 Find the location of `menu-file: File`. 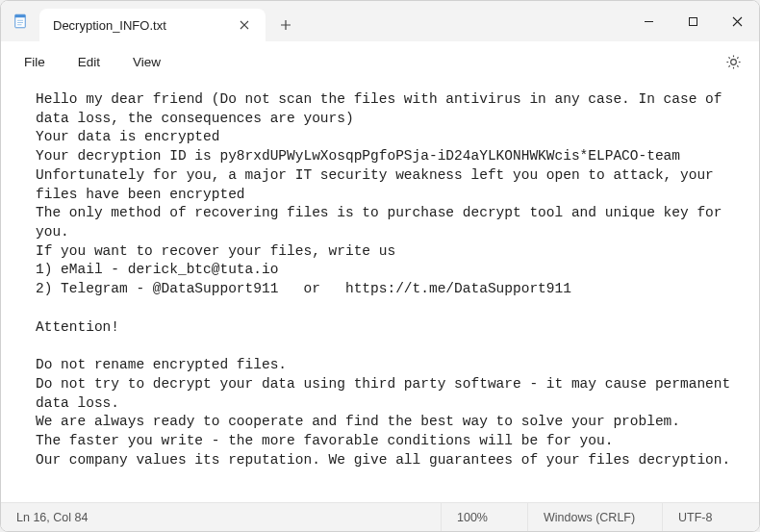

menu-file: File is located at coordinates (35, 62).